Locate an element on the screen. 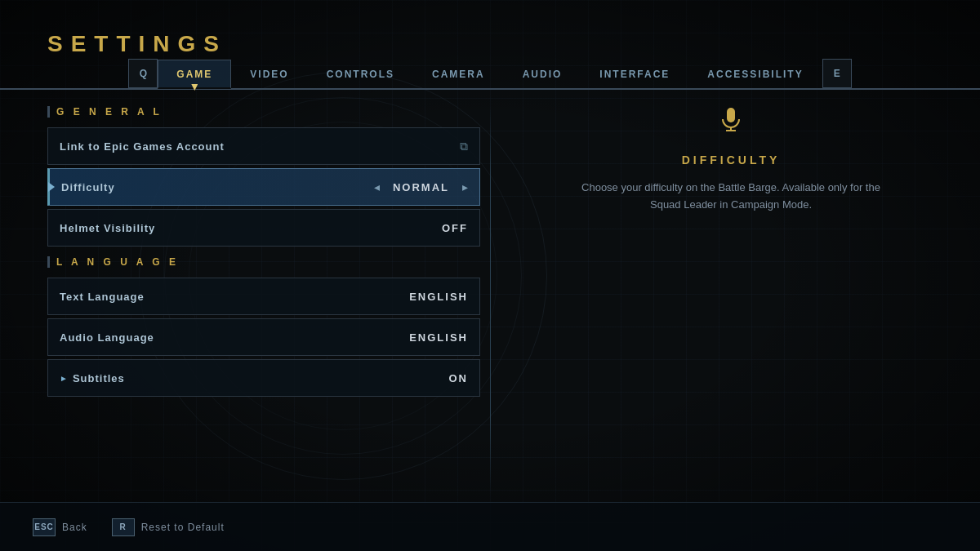  difficulty-next-arrow: ▸ is located at coordinates (466, 187).